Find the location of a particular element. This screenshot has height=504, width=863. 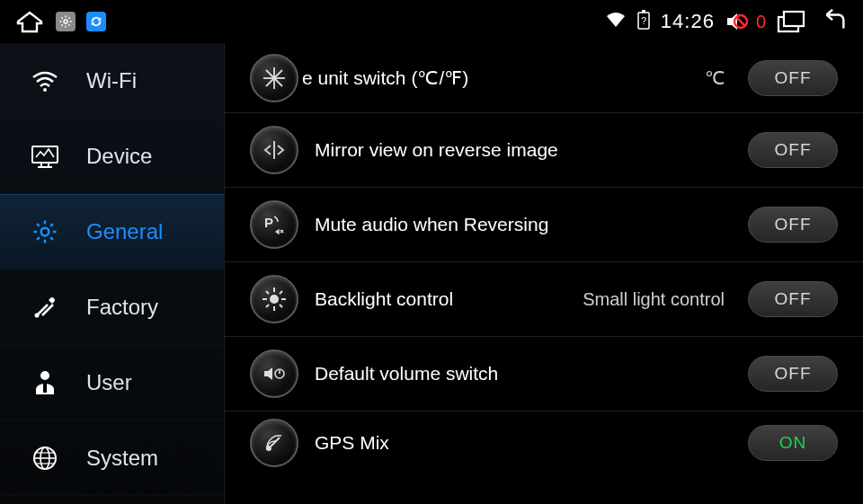

sidebar-item-user: User is located at coordinates (111, 383).